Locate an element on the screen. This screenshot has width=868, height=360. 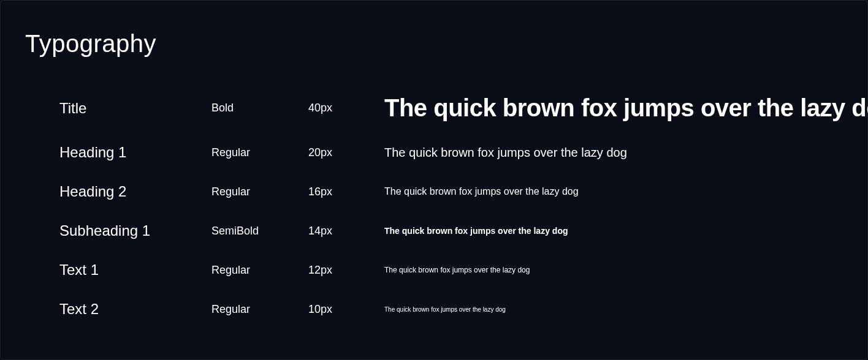
type-size: 14px is located at coordinates (346, 231).